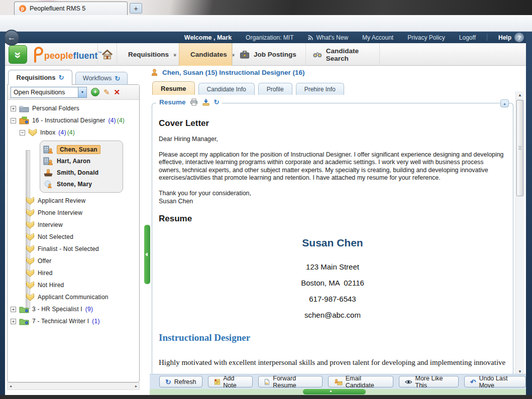  I want to click on company-person-icon, so click(48, 150).